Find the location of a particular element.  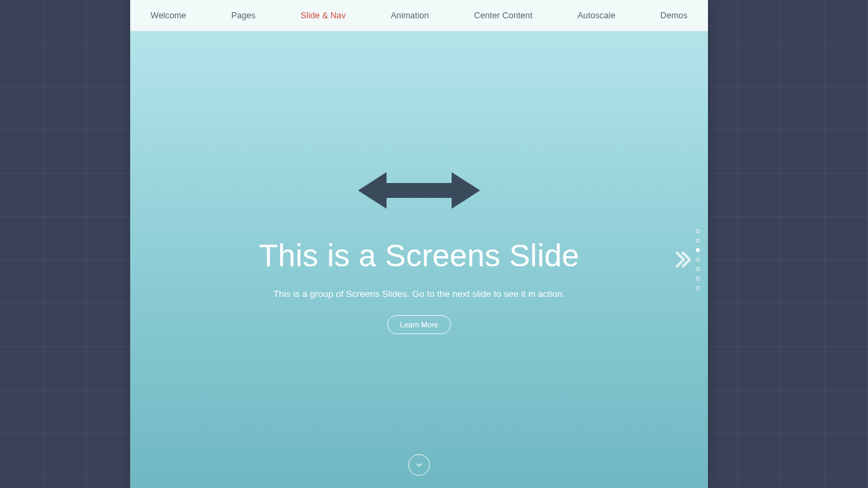

slide-pager is located at coordinates (698, 260).